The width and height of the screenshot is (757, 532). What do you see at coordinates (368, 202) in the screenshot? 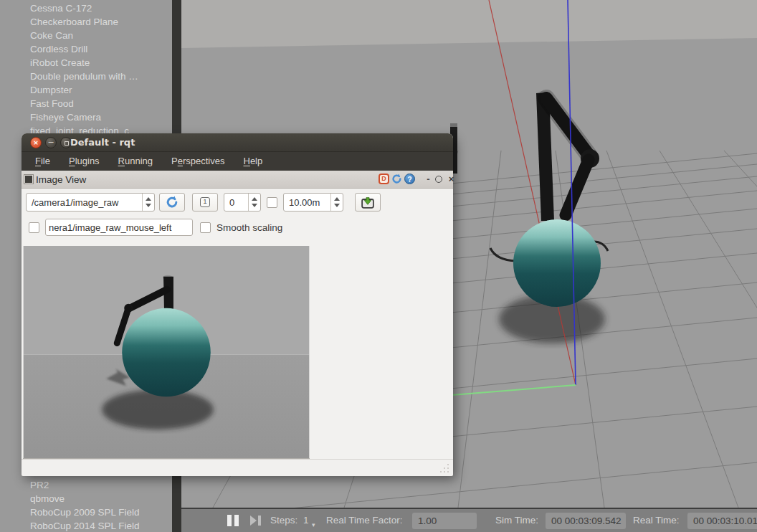
I see `save-image-icon` at bounding box center [368, 202].